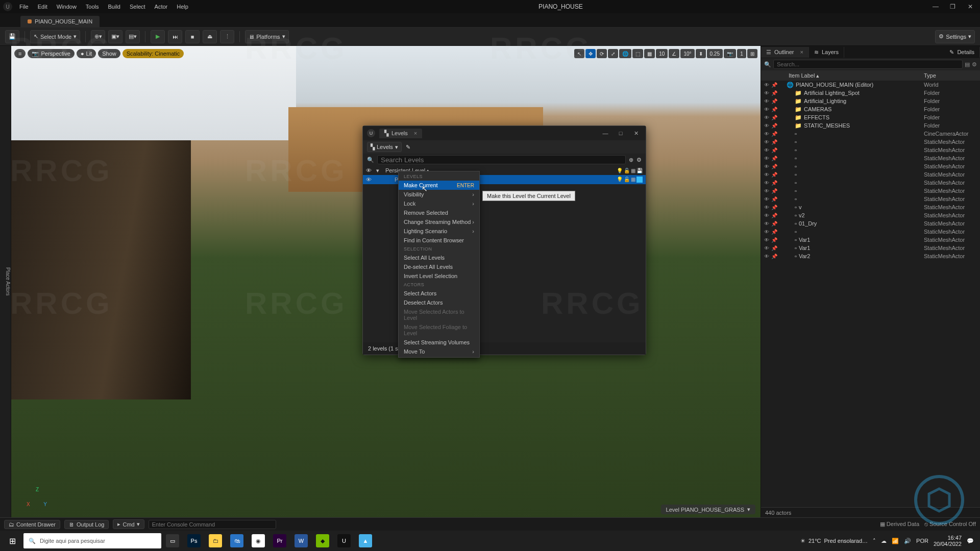  I want to click on camera-speed-button: 📷, so click(730, 54).